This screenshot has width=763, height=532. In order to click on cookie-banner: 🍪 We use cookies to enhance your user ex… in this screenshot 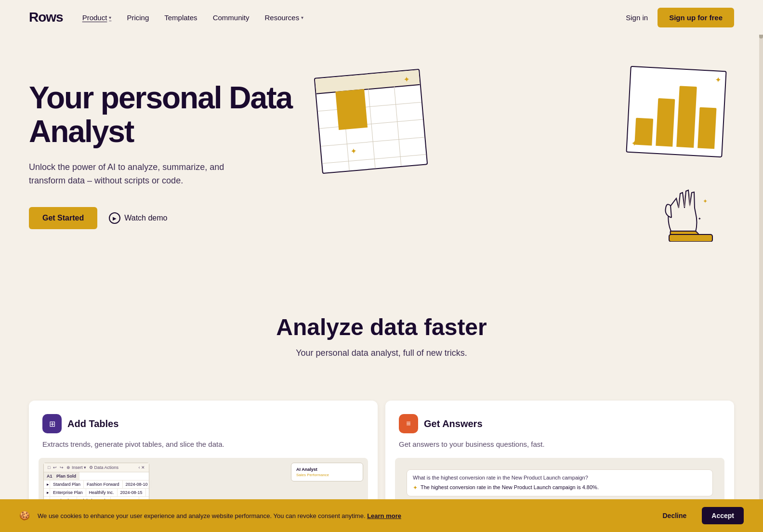, I will do `click(382, 516)`.